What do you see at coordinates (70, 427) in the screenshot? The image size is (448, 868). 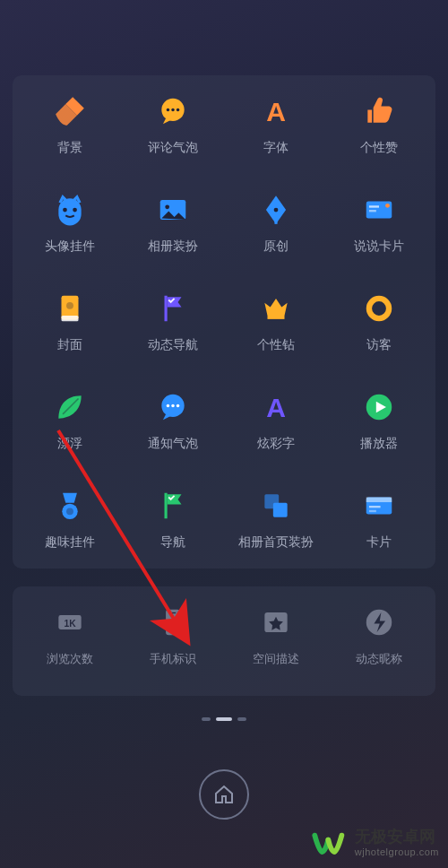 I see `float-item: 漂浮` at bounding box center [70, 427].